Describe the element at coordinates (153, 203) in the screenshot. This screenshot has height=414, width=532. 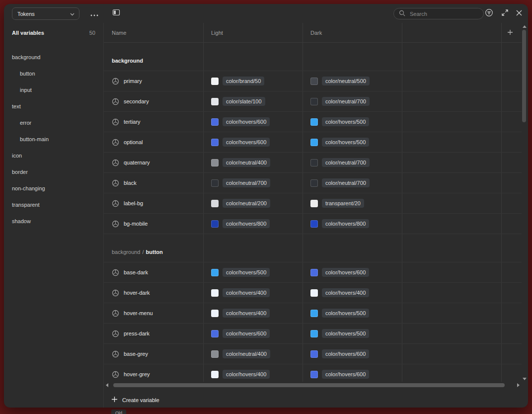
I see `variable-name-cell: label-bg` at that location.